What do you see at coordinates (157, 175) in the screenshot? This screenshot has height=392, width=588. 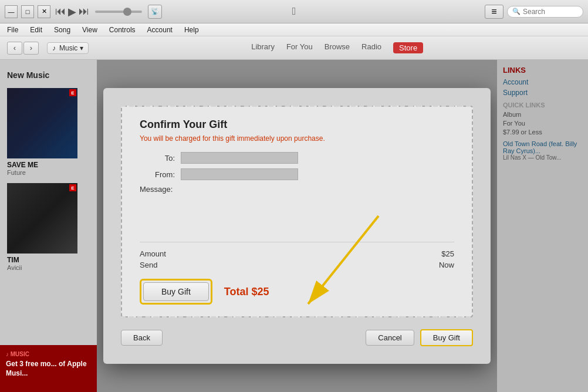 I see `from-label: From:` at bounding box center [157, 175].